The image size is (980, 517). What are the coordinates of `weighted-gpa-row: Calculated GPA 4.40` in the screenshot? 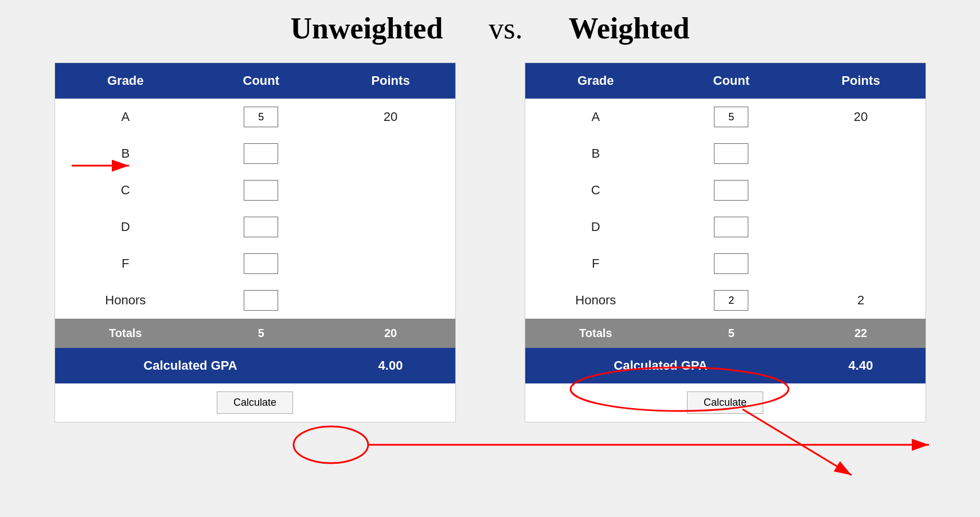 It's located at (725, 366).